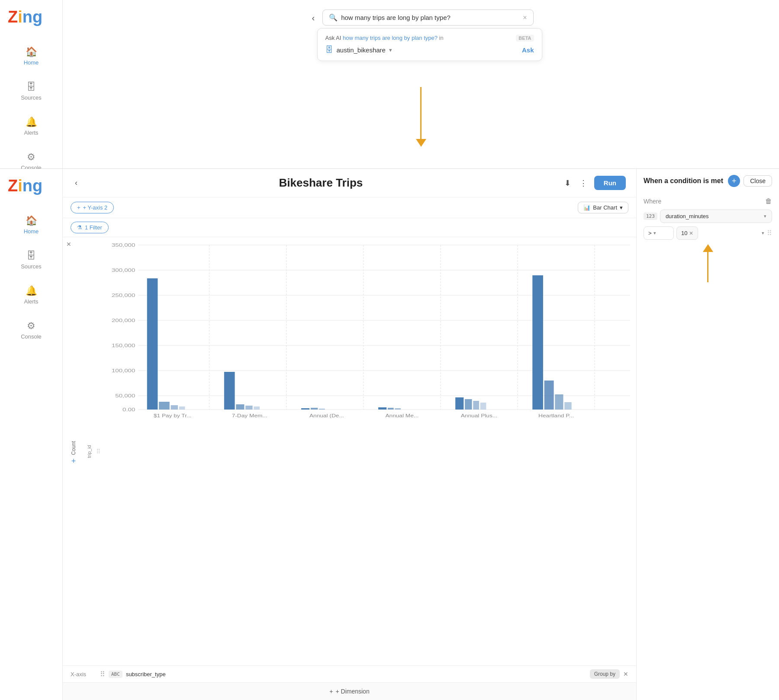  Describe the element at coordinates (313, 18) in the screenshot. I see `back-button: ‹` at that location.